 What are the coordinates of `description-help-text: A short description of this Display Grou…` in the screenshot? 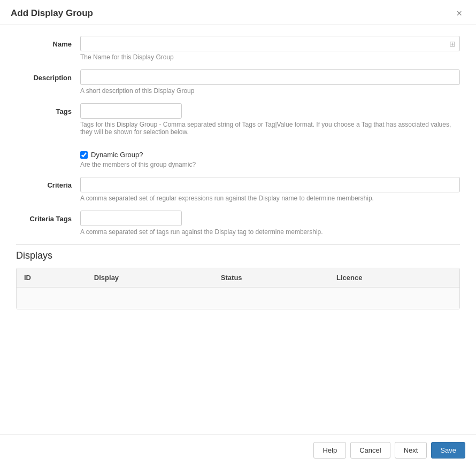 It's located at (270, 91).